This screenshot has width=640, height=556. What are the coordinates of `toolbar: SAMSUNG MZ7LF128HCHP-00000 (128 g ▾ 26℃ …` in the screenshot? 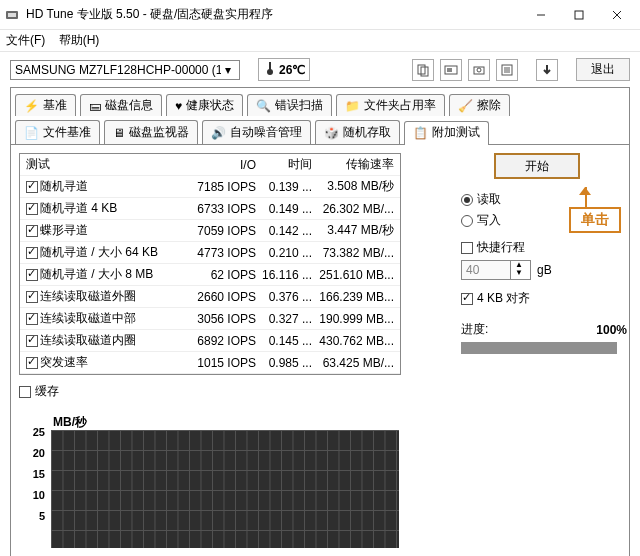 It's located at (320, 70).